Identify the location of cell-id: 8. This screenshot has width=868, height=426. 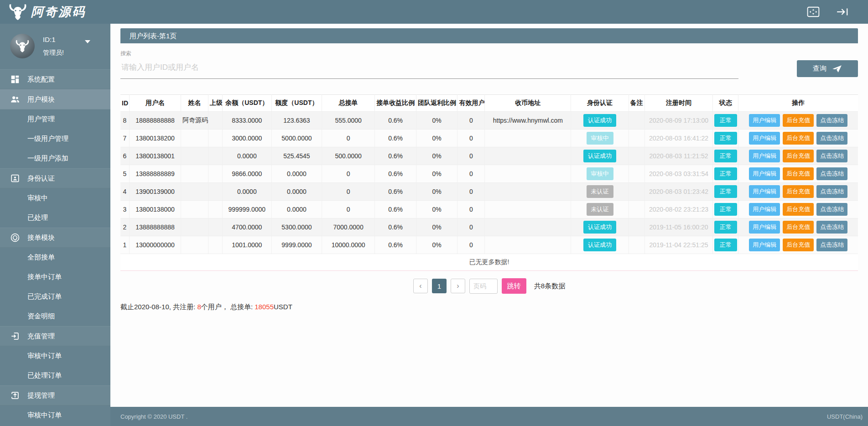
(125, 120).